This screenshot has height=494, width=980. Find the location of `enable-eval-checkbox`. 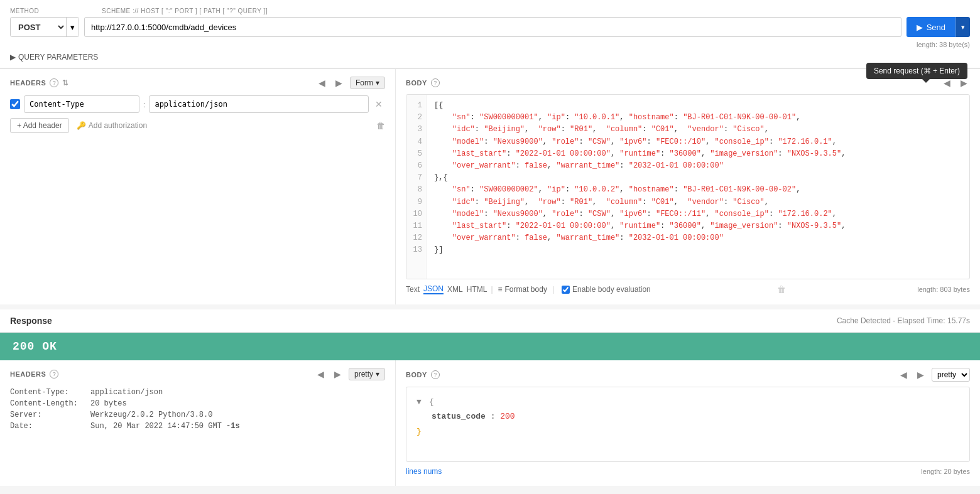

enable-eval-checkbox is located at coordinates (565, 290).